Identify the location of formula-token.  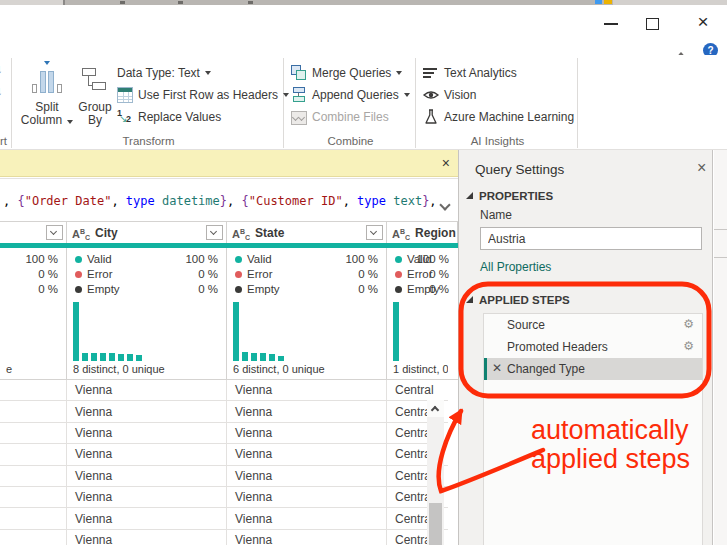
(158, 201).